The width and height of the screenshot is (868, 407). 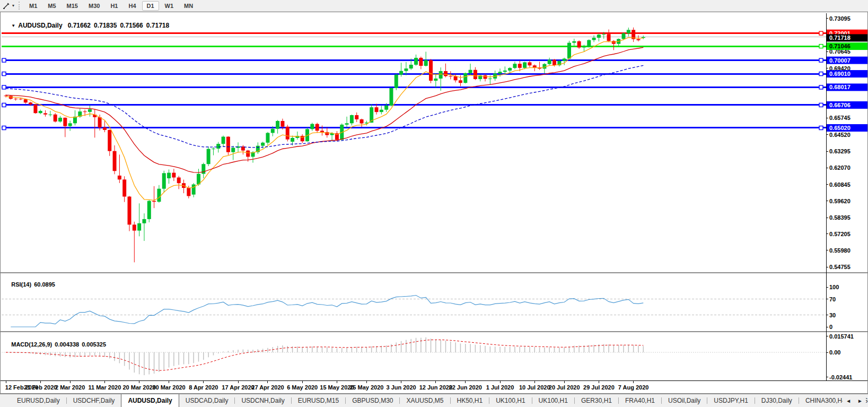 What do you see at coordinates (13, 25) in the screenshot?
I see `collapse-triangle-icon: ▼` at bounding box center [13, 25].